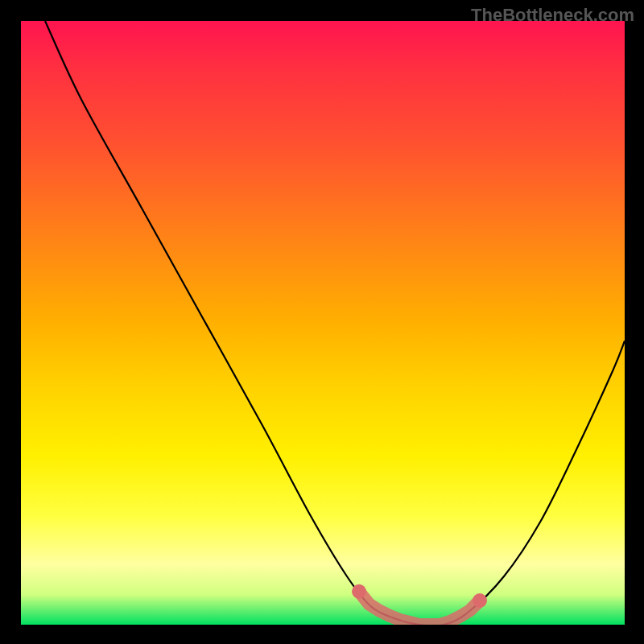  What do you see at coordinates (419, 596) in the screenshot?
I see `highlight-dots` at bounding box center [419, 596].